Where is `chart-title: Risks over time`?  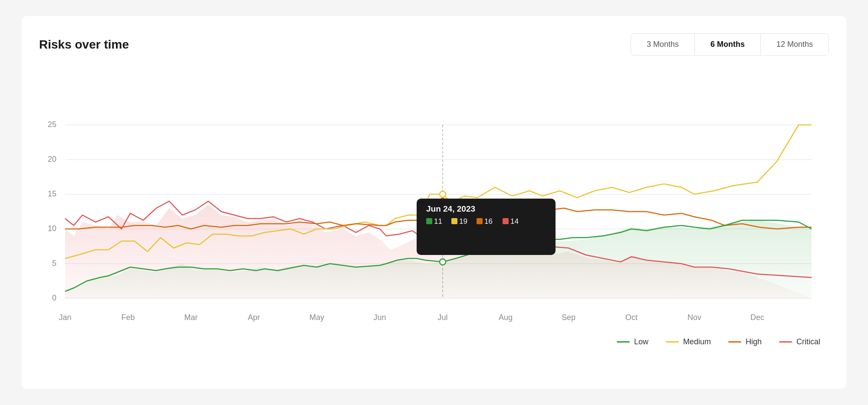 chart-title: Risks over time is located at coordinates (84, 45).